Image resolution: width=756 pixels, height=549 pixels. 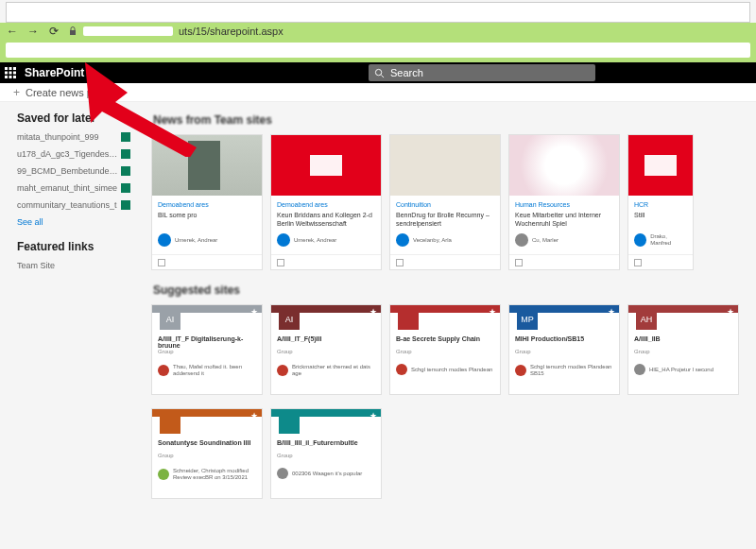 What do you see at coordinates (66, 93) in the screenshot?
I see `create-news-button: Create news post` at bounding box center [66, 93].